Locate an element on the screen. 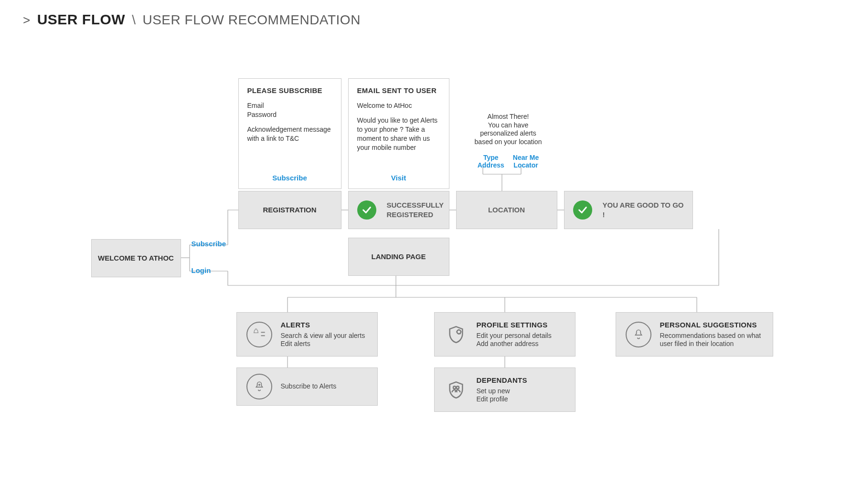 This screenshot has width=863, height=504. feature-alerts-subscribe-desc: Subscribe to Alerts is located at coordinates (309, 387).